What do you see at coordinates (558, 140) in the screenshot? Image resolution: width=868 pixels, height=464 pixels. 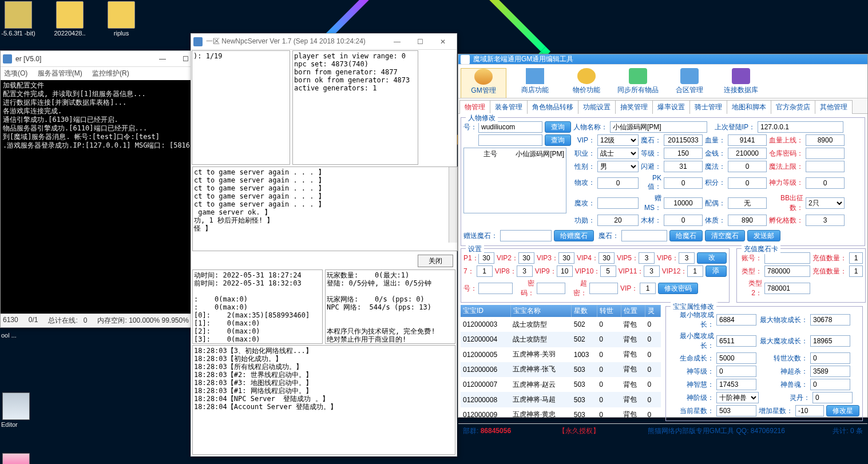 I see `query2-button: 查询` at bounding box center [558, 140].